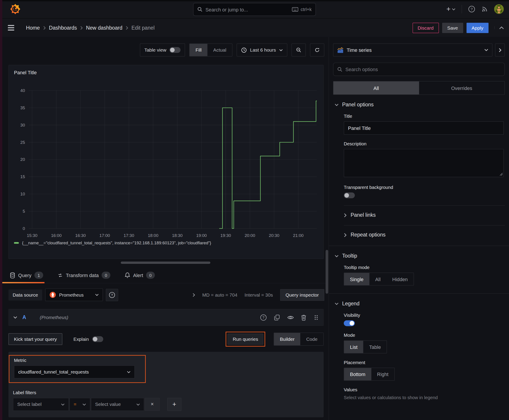 This screenshot has width=509, height=420. Describe the element at coordinates (84, 275) in the screenshot. I see `tab-transform-data: Transform data 0` at that location.